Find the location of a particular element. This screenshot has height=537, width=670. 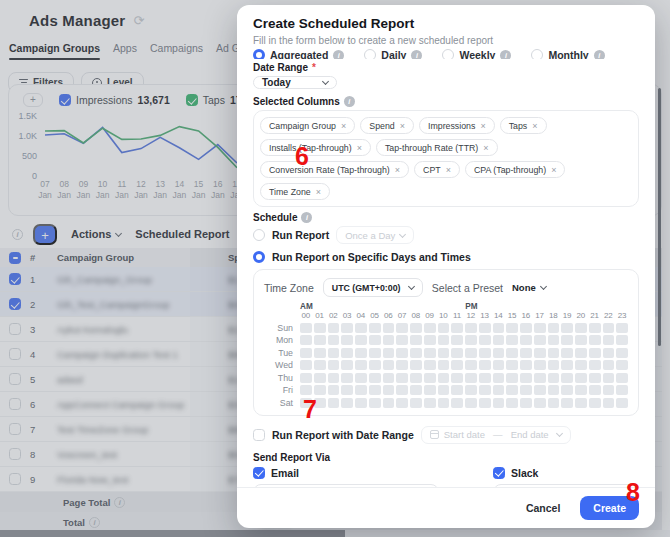

daily-radio is located at coordinates (370, 54).